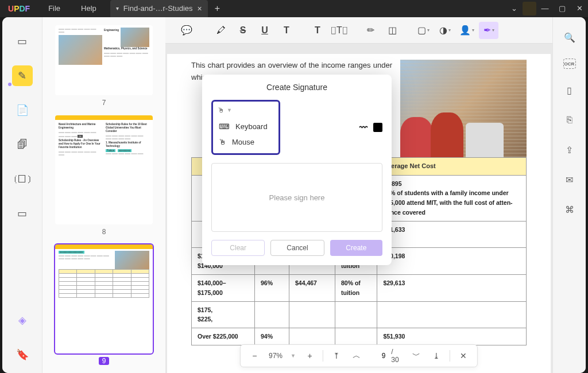 The height and width of the screenshot is (373, 588). Describe the element at coordinates (359, 30) in the screenshot. I see `annotation-toolbar: 💬 🖍 S U T T ⌷T⌷ ✏ ◫ ▢▾ ◑▾ 👤▾ ✒▾` at that location.